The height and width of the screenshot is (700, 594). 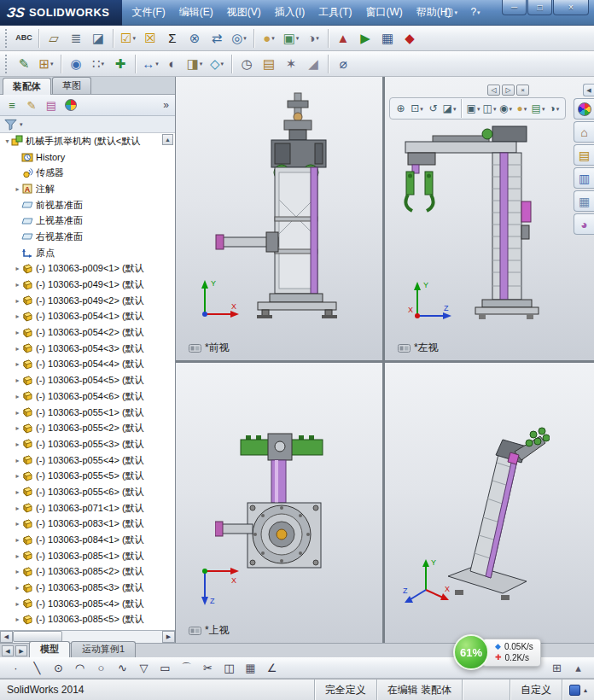 What do you see at coordinates (32, 105) in the screenshot?
I see `propertymanager-icon: ✎` at bounding box center [32, 105].